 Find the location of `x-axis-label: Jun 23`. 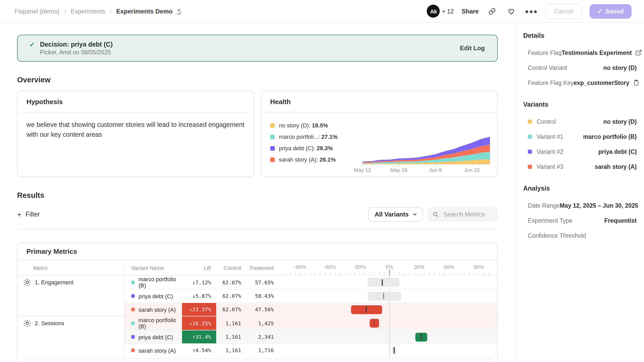

x-axis-label: Jun 23 is located at coordinates (472, 170).